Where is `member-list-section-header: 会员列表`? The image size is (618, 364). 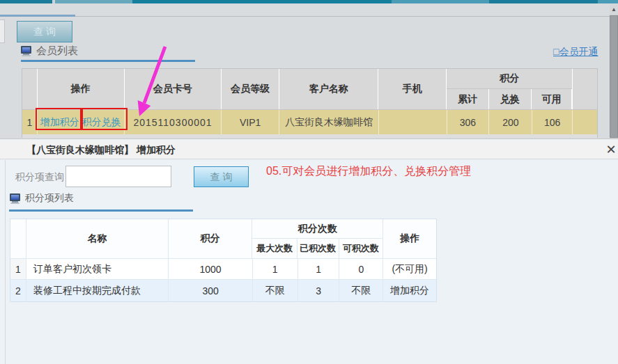
member-list-section-header: 会员列表 is located at coordinates (49, 51).